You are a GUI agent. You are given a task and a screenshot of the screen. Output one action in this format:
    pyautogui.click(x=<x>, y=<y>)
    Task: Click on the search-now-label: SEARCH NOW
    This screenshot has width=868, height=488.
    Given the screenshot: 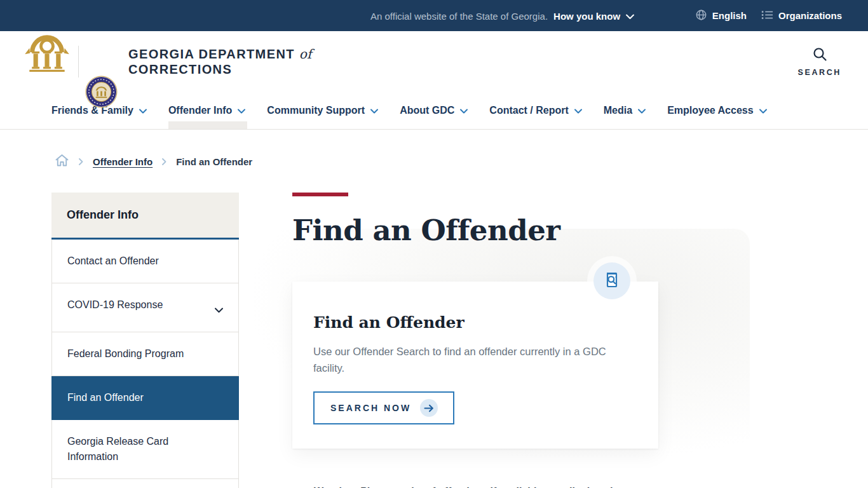 What is the action you would take?
    pyautogui.click(x=371, y=408)
    